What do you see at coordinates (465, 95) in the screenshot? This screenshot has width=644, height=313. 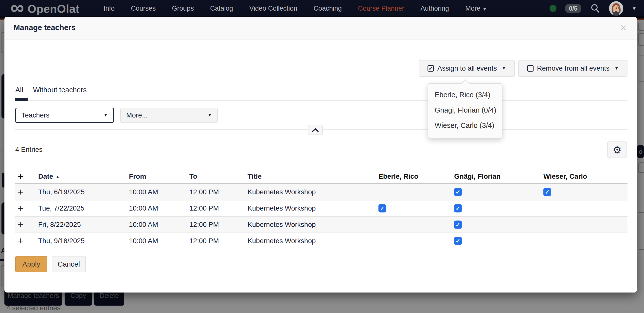 I see `menu-item-eberle-rico: Eberle, Rico (3/4)` at bounding box center [465, 95].